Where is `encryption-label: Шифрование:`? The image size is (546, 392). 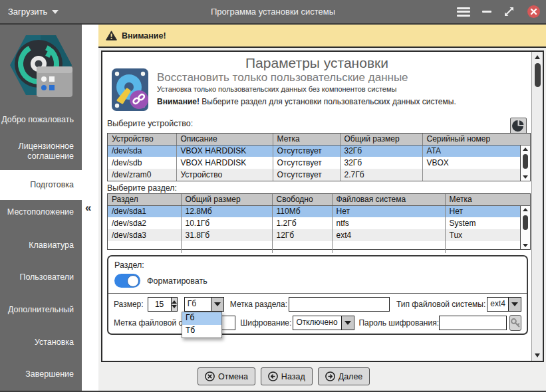
encryption-label: Шифрование: is located at coordinates (266, 323).